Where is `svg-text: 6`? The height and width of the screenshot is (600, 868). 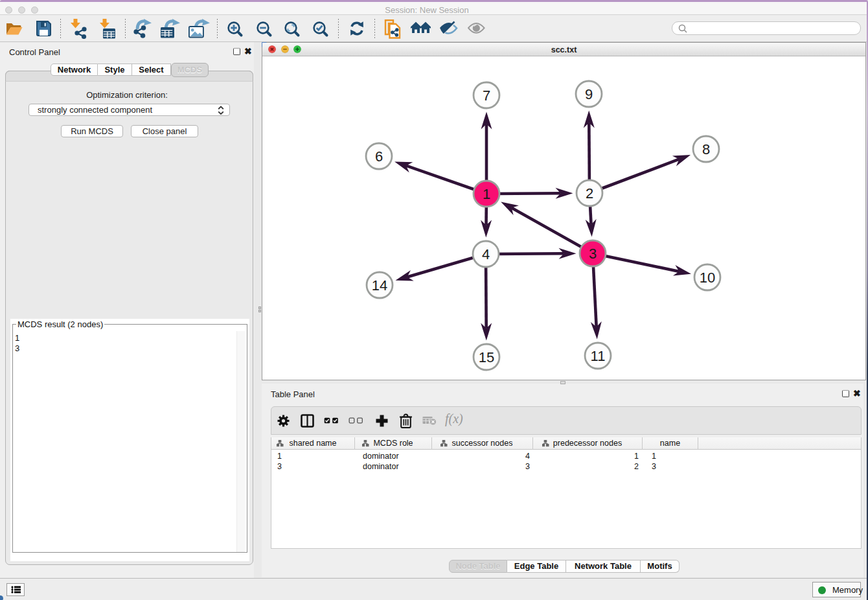 svg-text: 6 is located at coordinates (379, 157).